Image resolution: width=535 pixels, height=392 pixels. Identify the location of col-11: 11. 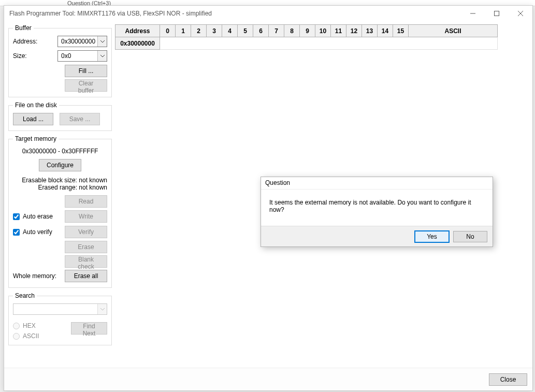
(339, 31).